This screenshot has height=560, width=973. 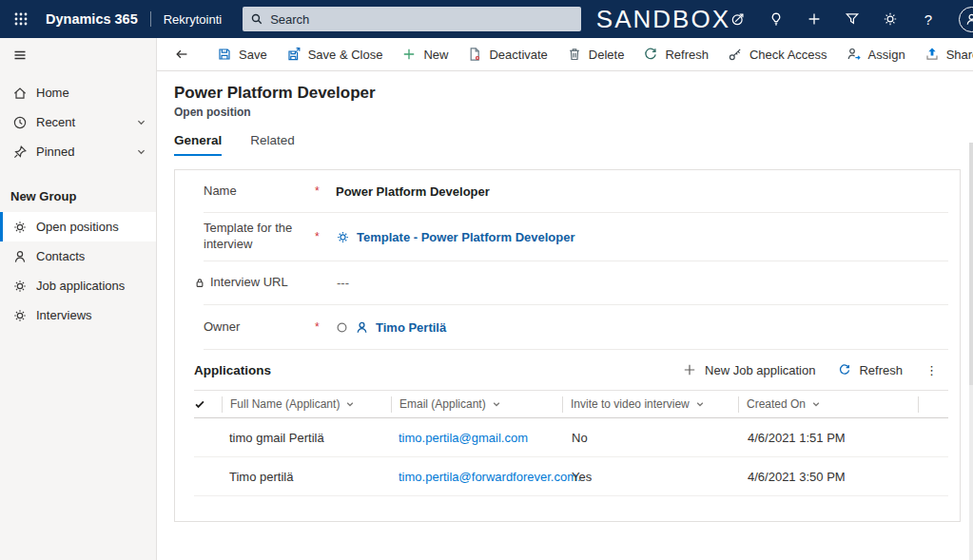 What do you see at coordinates (78, 55) in the screenshot?
I see `sitemap-toggle-button` at bounding box center [78, 55].